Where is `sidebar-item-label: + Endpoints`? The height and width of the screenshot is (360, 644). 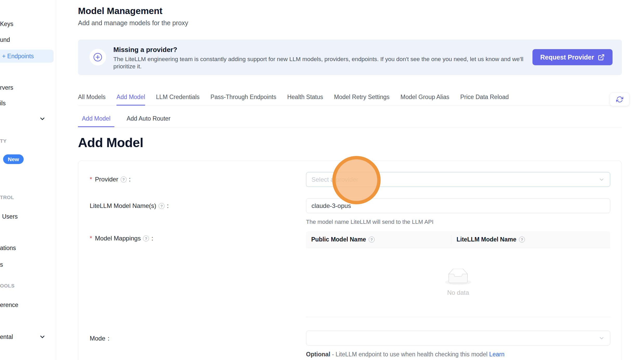
sidebar-item-label: + Endpoints is located at coordinates (18, 56).